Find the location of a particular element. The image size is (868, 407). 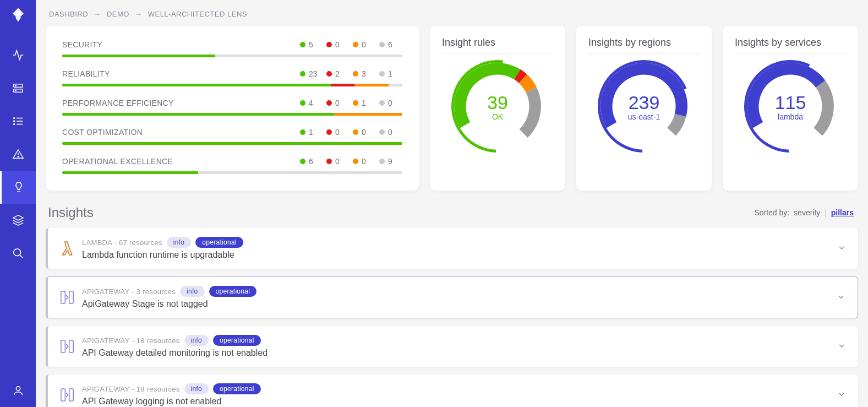

insight-card: LAMBDA - 67 resources info operational L… is located at coordinates (452, 248).